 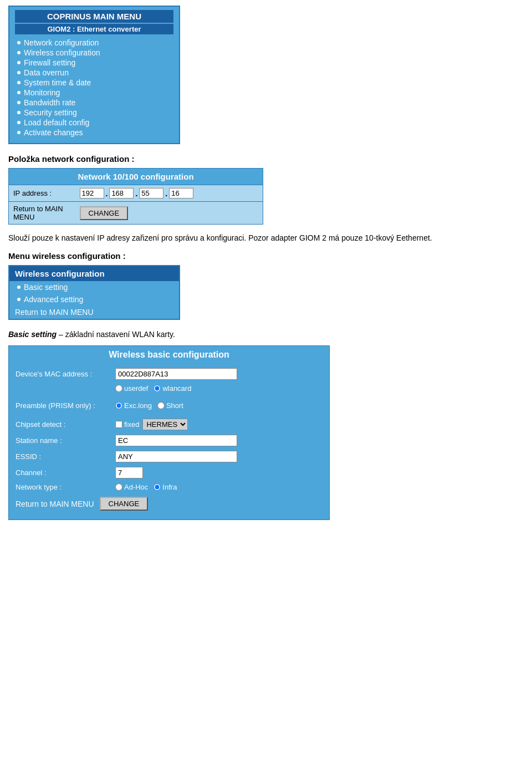 I want to click on main-menu: COPRINUS MAIN MENU GIOM2 : Ethernet conv…, so click(x=94, y=75).